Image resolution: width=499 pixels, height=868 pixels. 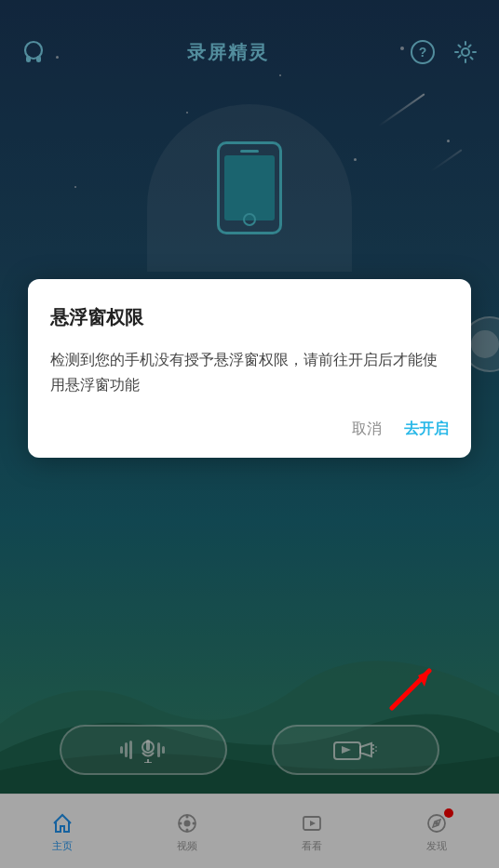 What do you see at coordinates (250, 430) in the screenshot?
I see `dialog-actions: 取消 去开启` at bounding box center [250, 430].